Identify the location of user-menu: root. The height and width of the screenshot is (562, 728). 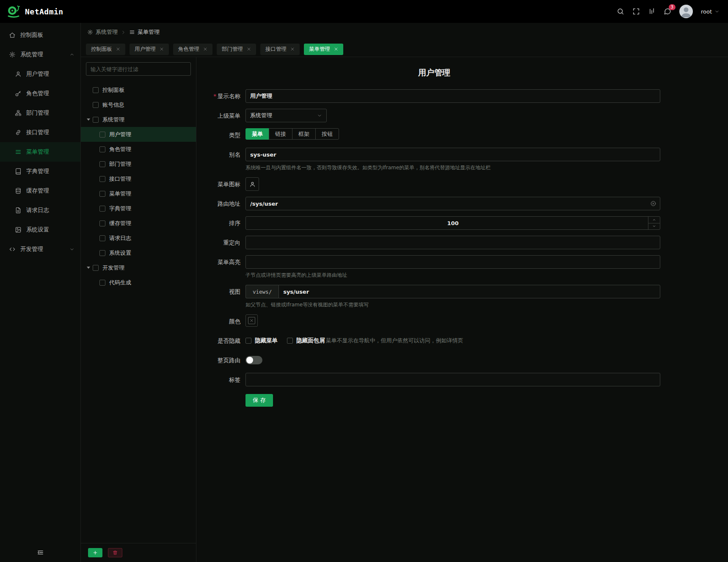
(710, 12).